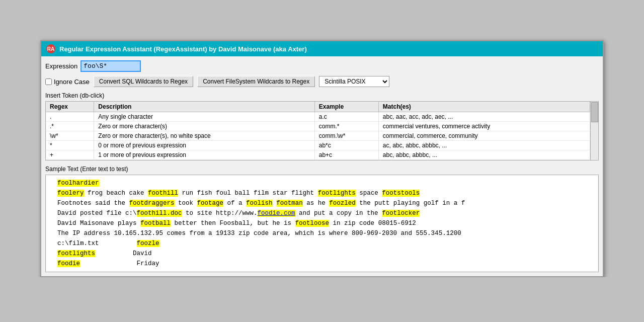  I want to click on title-bar: RA Regular Expression Assistant (RegexAs…, so click(322, 49).